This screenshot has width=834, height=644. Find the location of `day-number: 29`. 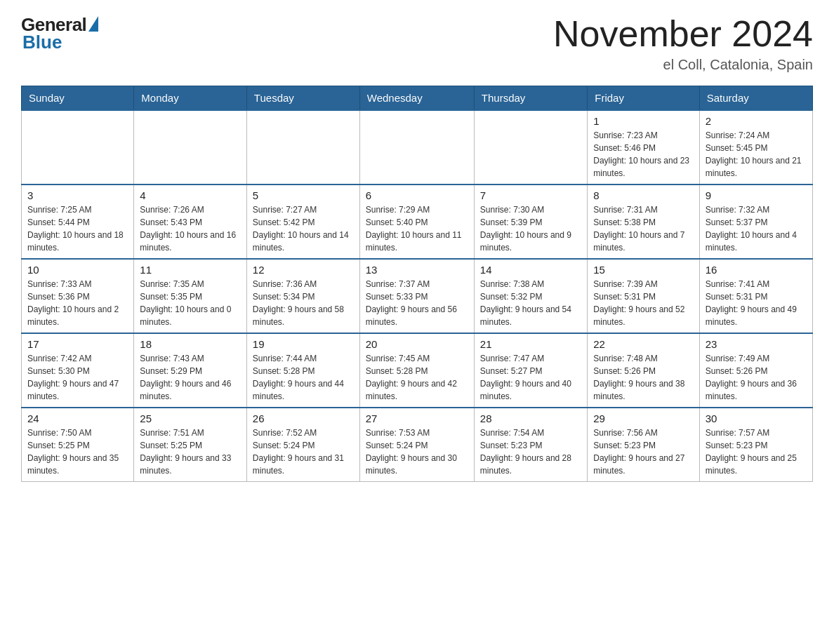

day-number: 29 is located at coordinates (643, 418).